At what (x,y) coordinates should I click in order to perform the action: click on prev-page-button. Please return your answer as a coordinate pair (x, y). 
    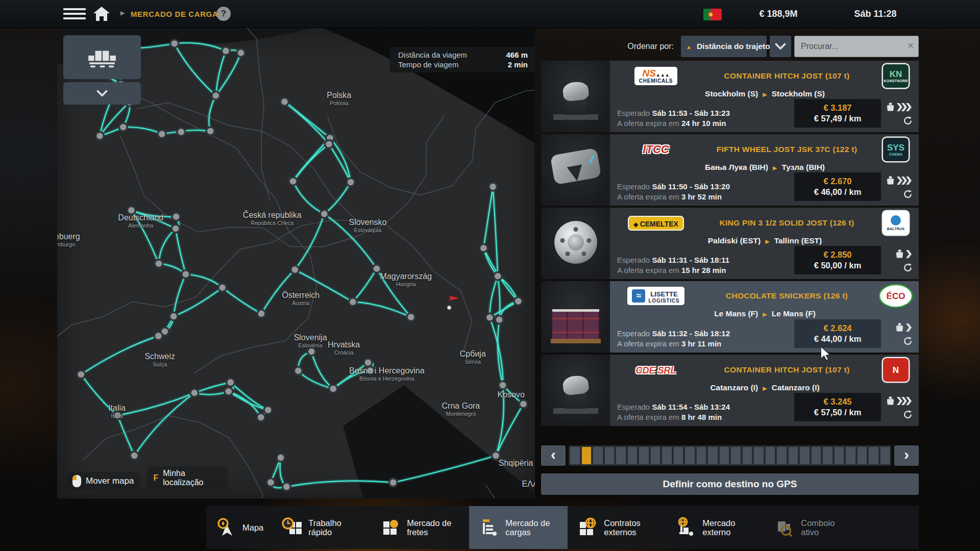
    Looking at the image, I should click on (553, 456).